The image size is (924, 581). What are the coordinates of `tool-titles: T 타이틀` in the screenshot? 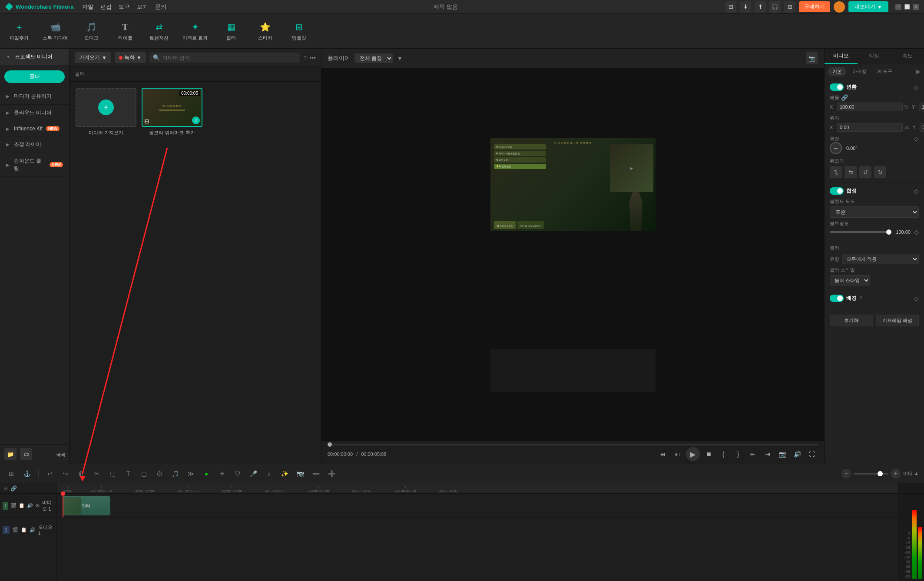 It's located at (125, 31).